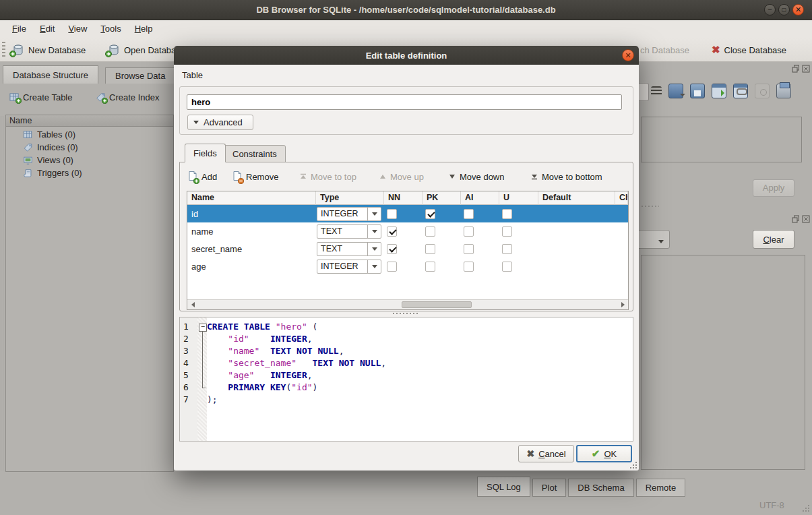  I want to click on tab-fields: Fields, so click(205, 153).